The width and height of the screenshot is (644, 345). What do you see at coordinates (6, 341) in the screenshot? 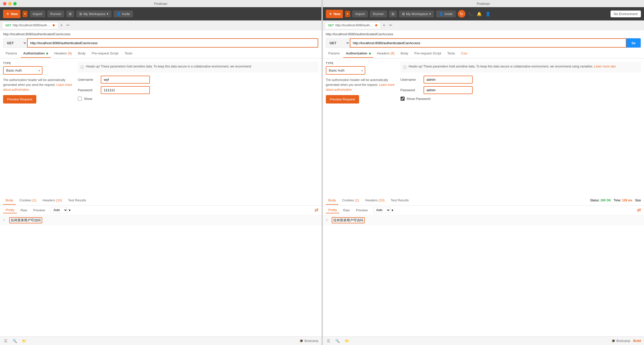
I see `sidebar-toggle-left: ☰` at bounding box center [6, 341].